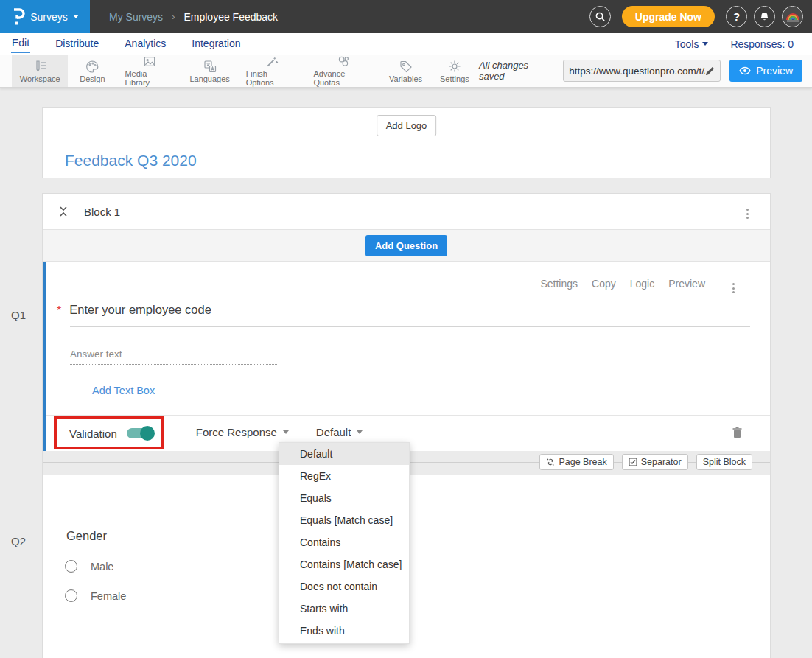 This screenshot has width=812, height=658. What do you see at coordinates (49, 17) in the screenshot?
I see `product-name: Surveys` at bounding box center [49, 17].